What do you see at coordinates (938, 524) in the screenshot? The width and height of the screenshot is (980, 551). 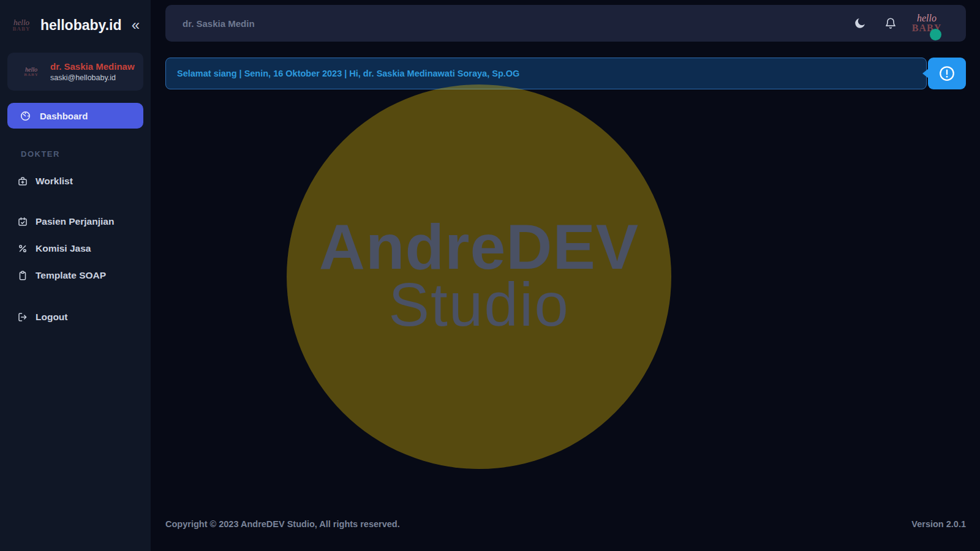 I see `footer-version: Version 2.0.1` at bounding box center [938, 524].